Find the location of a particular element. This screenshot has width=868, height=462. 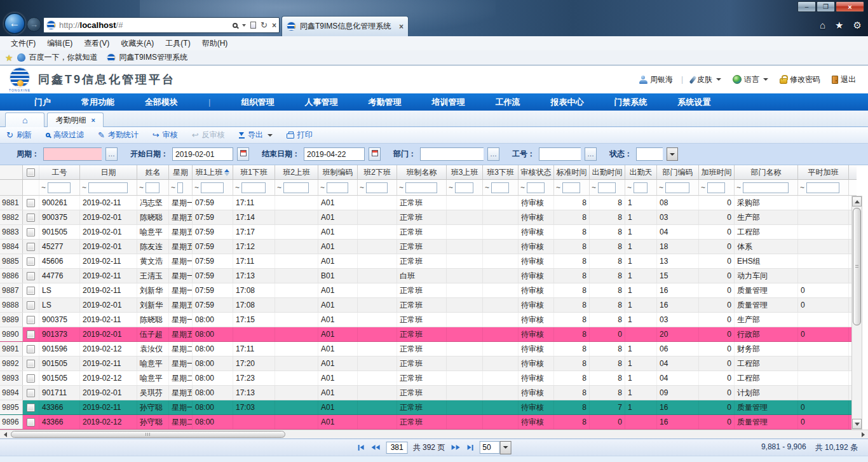

page-number-input is located at coordinates (397, 447).